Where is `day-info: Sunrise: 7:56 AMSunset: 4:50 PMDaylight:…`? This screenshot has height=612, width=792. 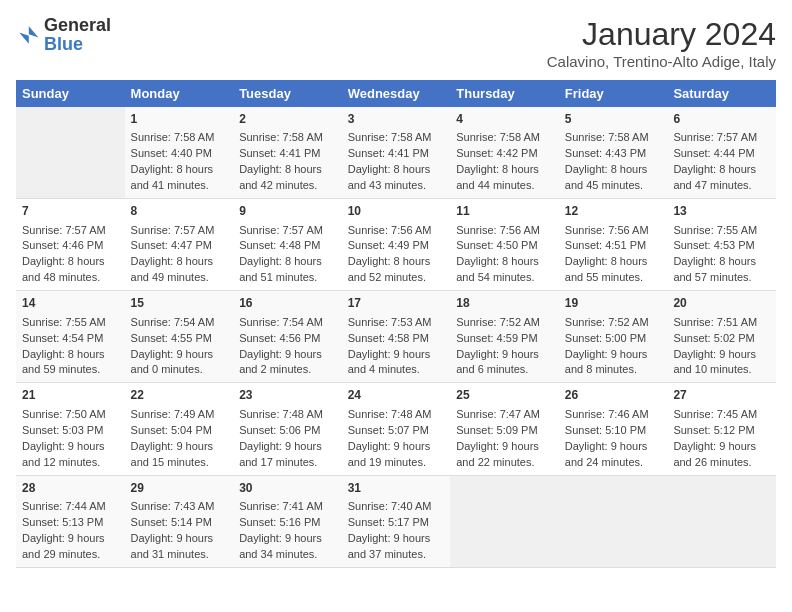
day-info: Sunrise: 7:56 AMSunset: 4:50 PMDaylight:… is located at coordinates (504, 255).